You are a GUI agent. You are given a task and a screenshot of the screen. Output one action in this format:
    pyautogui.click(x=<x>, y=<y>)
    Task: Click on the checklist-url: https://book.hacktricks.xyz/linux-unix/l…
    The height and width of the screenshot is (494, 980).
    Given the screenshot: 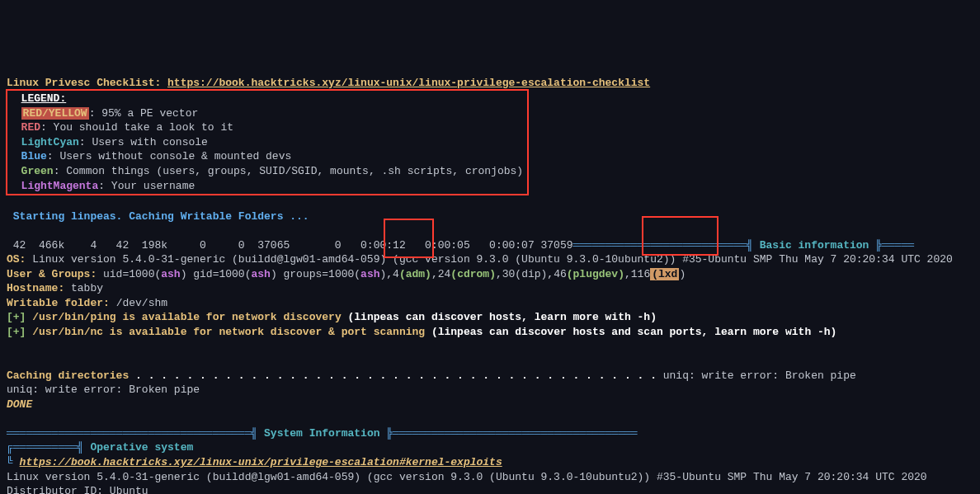 What is the action you would take?
    pyautogui.click(x=409, y=82)
    